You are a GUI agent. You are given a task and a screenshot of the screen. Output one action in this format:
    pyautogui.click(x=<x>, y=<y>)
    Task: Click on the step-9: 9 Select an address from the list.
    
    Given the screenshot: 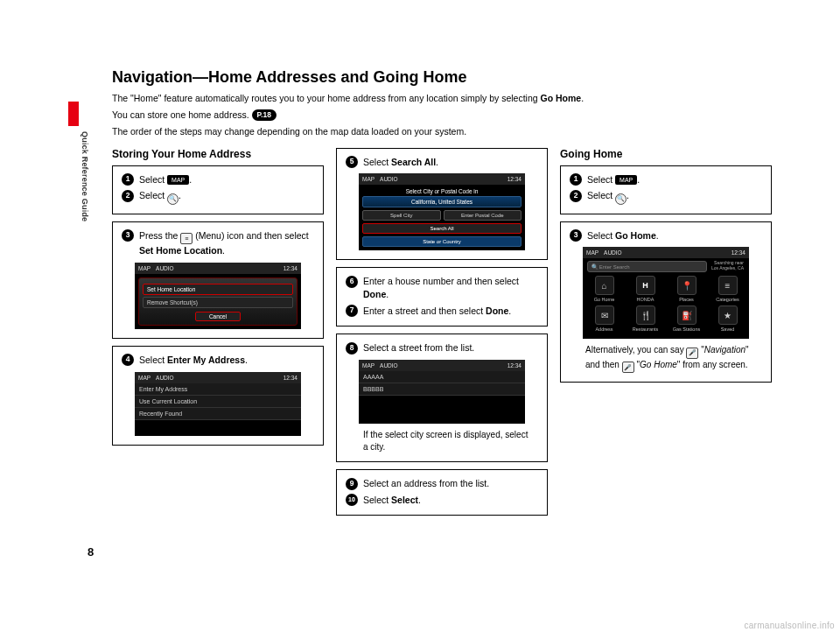 What is the action you would take?
    pyautogui.click(x=442, y=483)
    